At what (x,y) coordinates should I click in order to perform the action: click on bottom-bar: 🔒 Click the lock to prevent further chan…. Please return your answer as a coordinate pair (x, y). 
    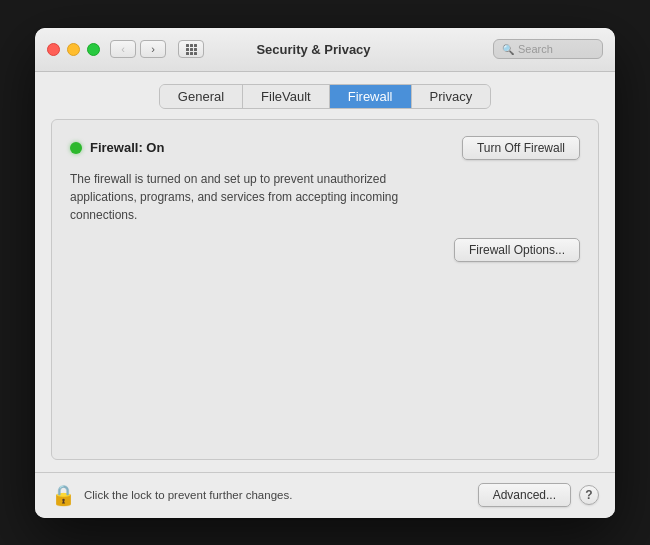
    Looking at the image, I should click on (325, 495).